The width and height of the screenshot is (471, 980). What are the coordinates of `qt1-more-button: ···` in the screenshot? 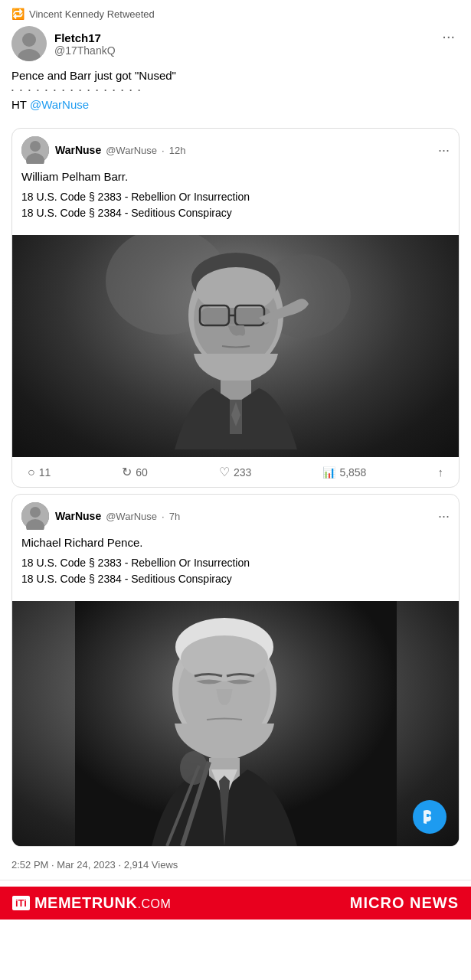 It's located at (444, 150).